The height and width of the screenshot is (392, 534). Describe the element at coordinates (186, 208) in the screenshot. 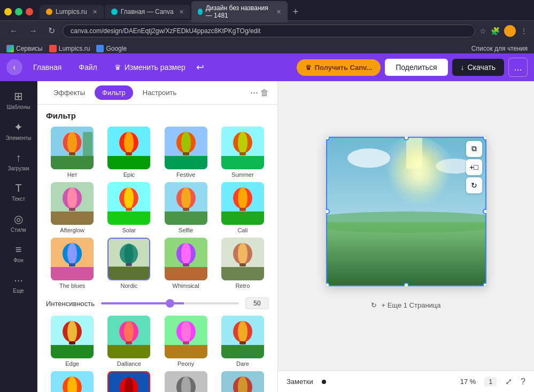

I see `filter-item-selfie: Selfie` at that location.